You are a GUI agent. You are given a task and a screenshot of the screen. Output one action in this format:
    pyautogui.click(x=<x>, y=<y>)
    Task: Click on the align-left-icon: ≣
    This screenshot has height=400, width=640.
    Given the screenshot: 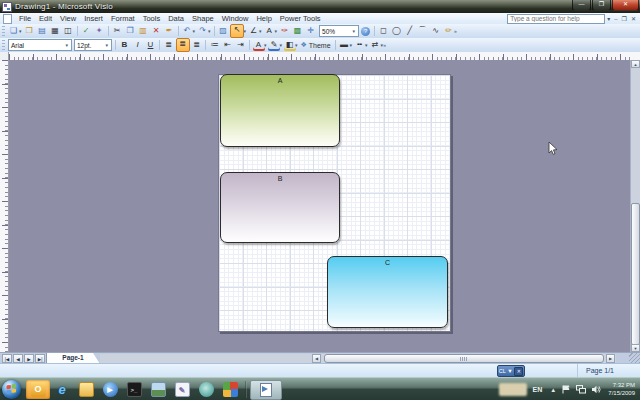 What is the action you would take?
    pyautogui.click(x=169, y=45)
    